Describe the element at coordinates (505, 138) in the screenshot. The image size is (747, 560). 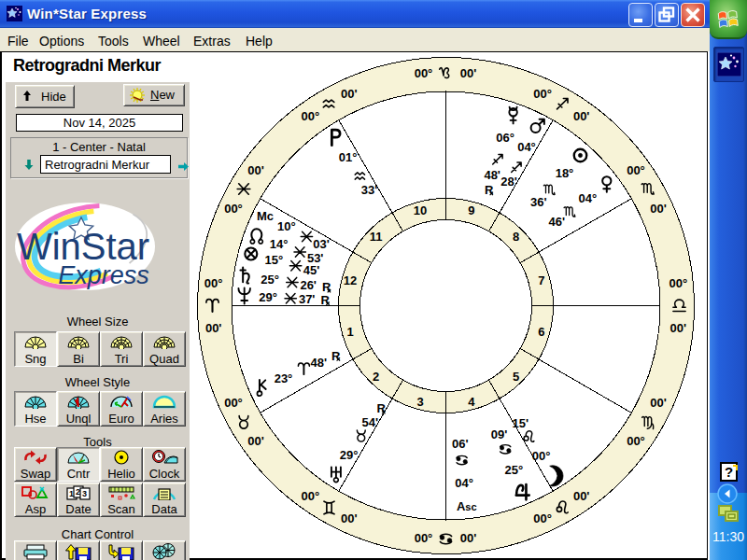
I see `svg-text: 06°` at that location.